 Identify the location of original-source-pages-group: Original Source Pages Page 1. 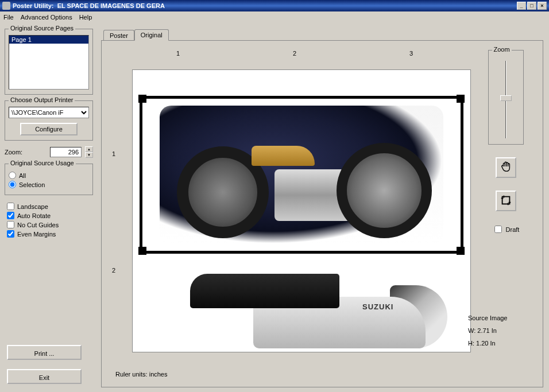
(49, 62).